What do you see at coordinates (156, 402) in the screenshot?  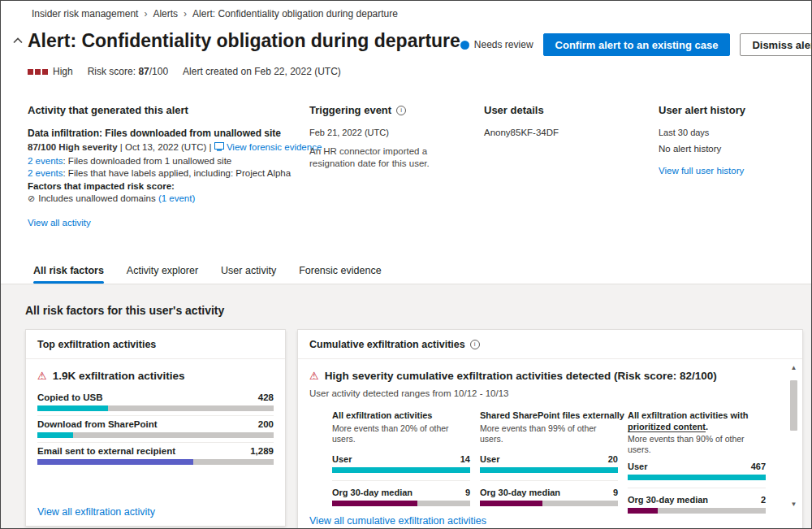 I see `exfiltration-bar-row: Copied to USB428` at bounding box center [156, 402].